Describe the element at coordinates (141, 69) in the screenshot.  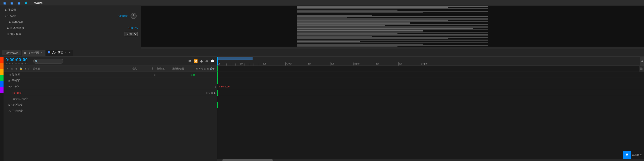
I see `col-mode-header: 模式` at that location.